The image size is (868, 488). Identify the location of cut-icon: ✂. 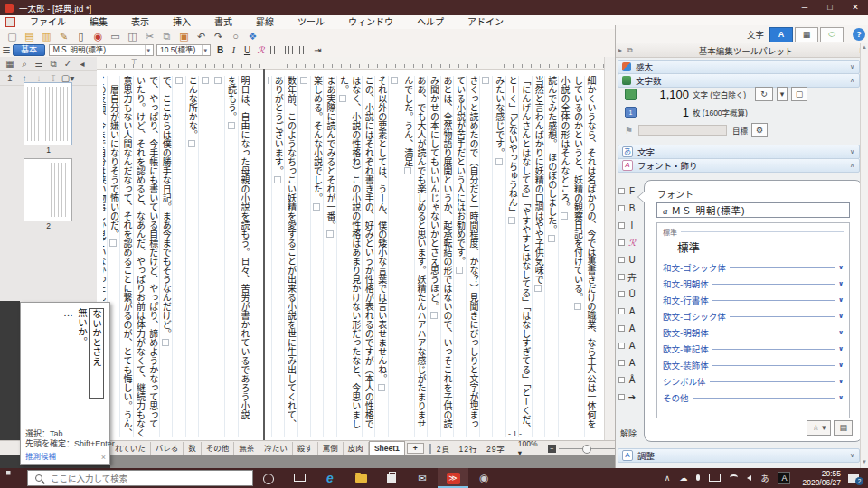
(150, 36).